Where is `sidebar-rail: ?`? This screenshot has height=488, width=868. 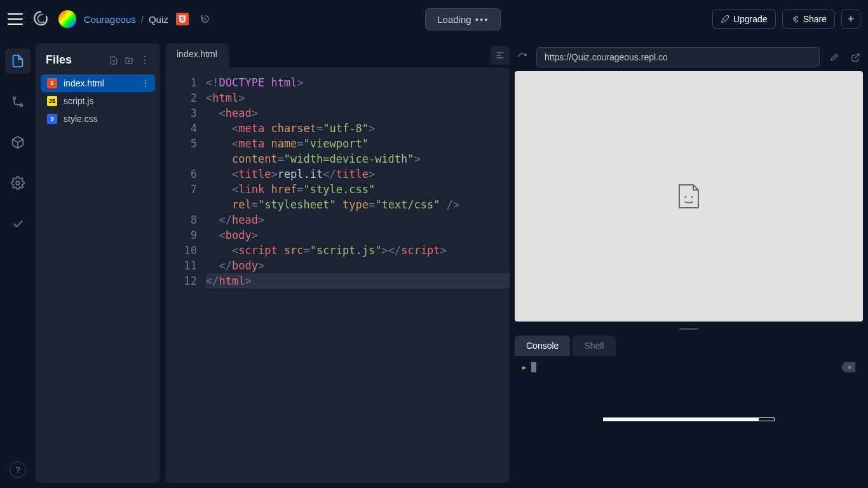
sidebar-rail: ? is located at coordinates (18, 263).